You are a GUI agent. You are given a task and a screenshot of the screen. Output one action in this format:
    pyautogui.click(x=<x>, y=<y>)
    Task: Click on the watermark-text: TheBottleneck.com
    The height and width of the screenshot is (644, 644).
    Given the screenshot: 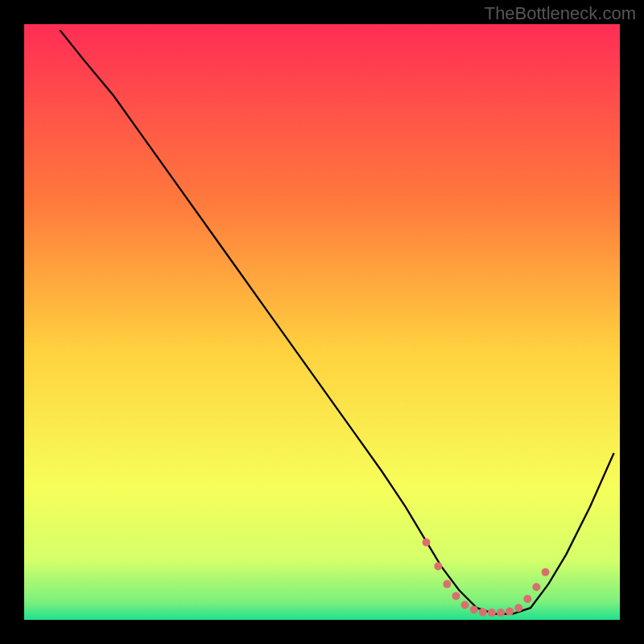 What is the action you would take?
    pyautogui.click(x=560, y=14)
    